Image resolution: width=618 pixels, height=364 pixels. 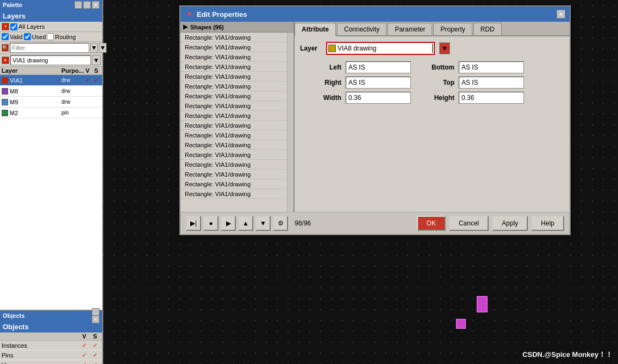 I want to click on valid-label: Valid, so click(x=12, y=37).